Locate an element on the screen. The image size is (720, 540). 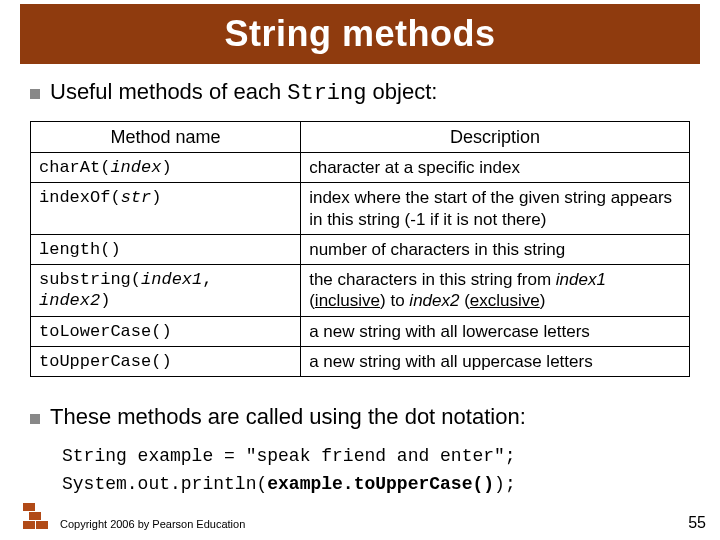
page-number: 55 is located at coordinates (697, 523).